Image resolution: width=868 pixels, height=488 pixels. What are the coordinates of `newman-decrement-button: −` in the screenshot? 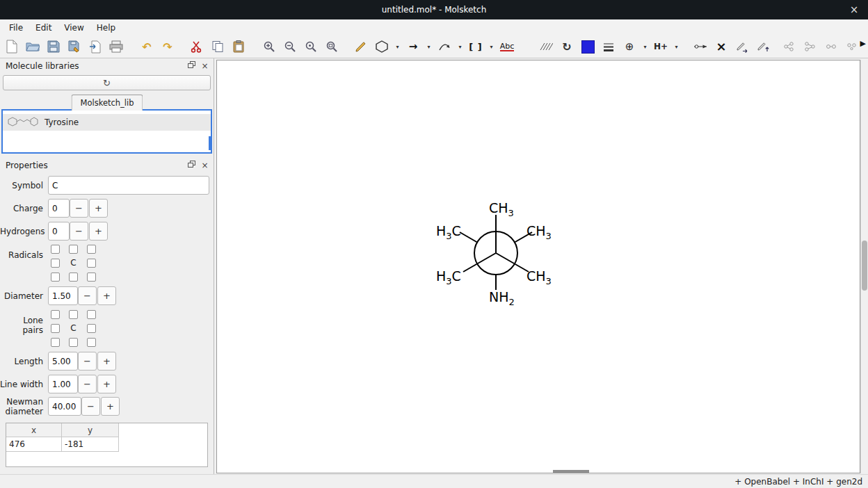 It's located at (90, 406).